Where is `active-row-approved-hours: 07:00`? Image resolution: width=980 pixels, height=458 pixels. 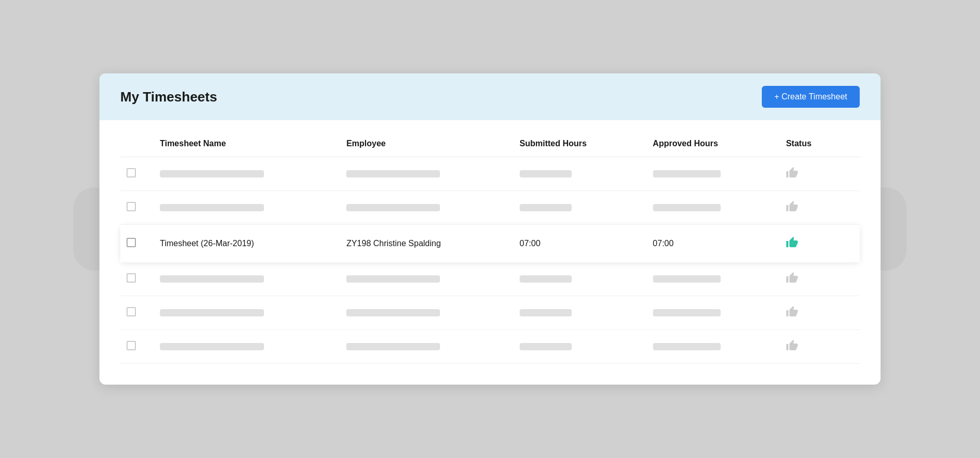
active-row-approved-hours: 07:00 is located at coordinates (663, 244).